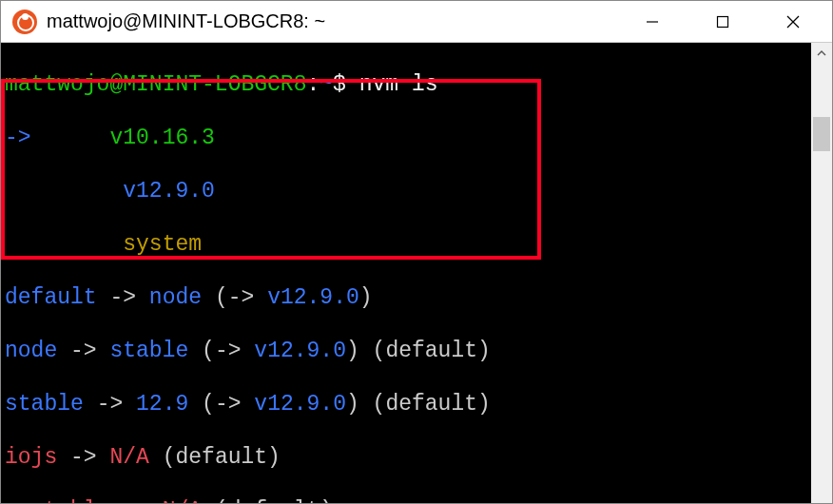  What do you see at coordinates (652, 22) in the screenshot?
I see `minimize-button` at bounding box center [652, 22].